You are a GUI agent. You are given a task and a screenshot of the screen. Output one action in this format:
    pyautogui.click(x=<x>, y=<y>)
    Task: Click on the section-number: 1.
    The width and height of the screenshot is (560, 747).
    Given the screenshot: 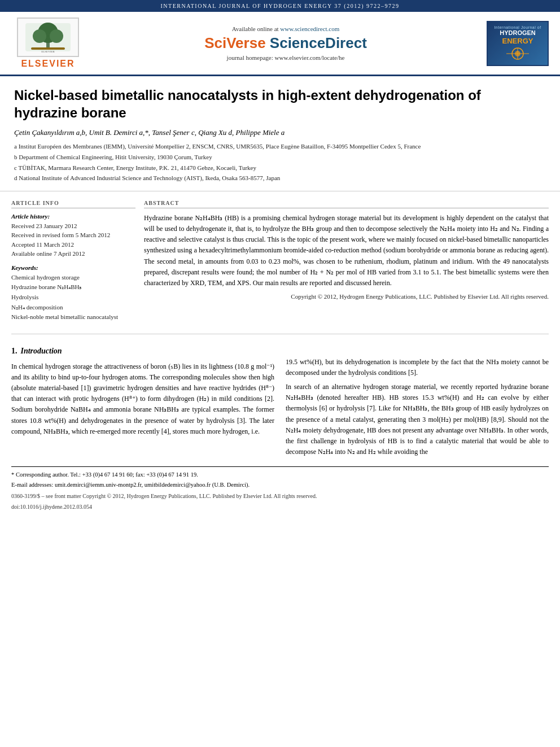 What is the action you would take?
    pyautogui.click(x=15, y=351)
    